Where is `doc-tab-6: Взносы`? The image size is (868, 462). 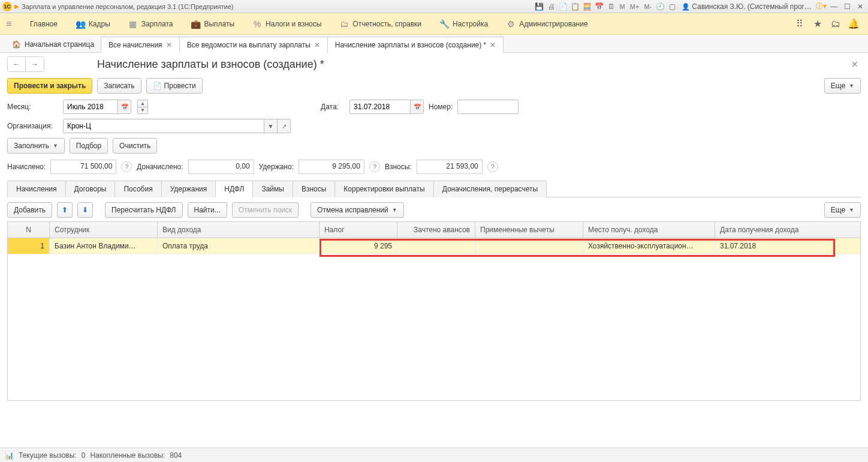 doc-tab-6: Взносы is located at coordinates (314, 189).